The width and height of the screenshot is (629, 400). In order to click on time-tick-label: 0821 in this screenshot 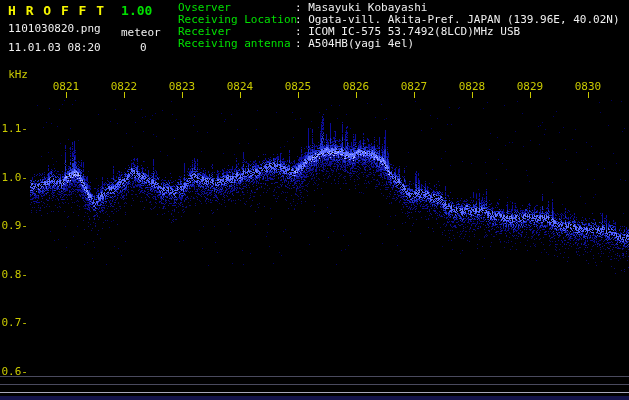, I will do `click(66, 86)`.